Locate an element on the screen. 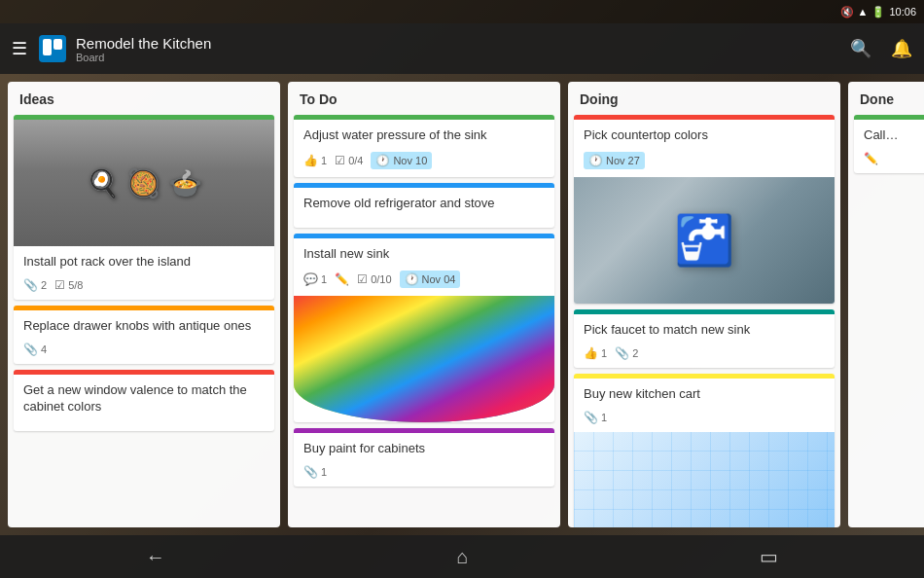  card-pots-meta: 📎 2 ☑ 5/8 is located at coordinates (144, 287).